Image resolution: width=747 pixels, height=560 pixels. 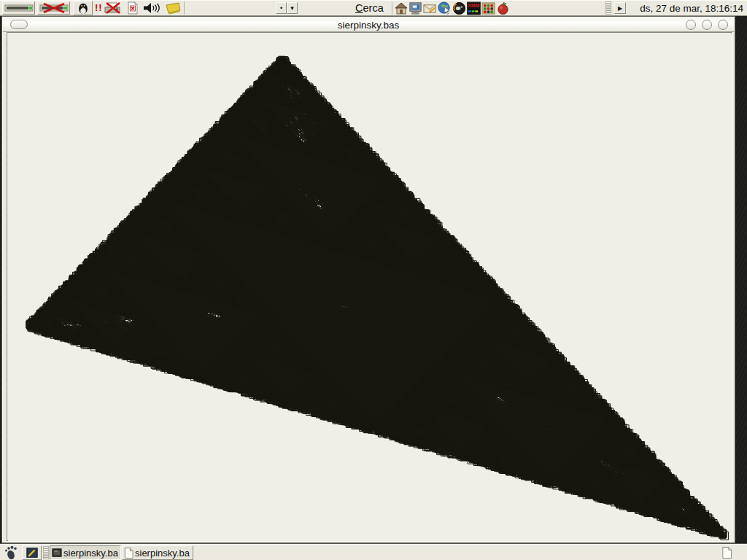 I want to click on apple-icon, so click(x=503, y=9).